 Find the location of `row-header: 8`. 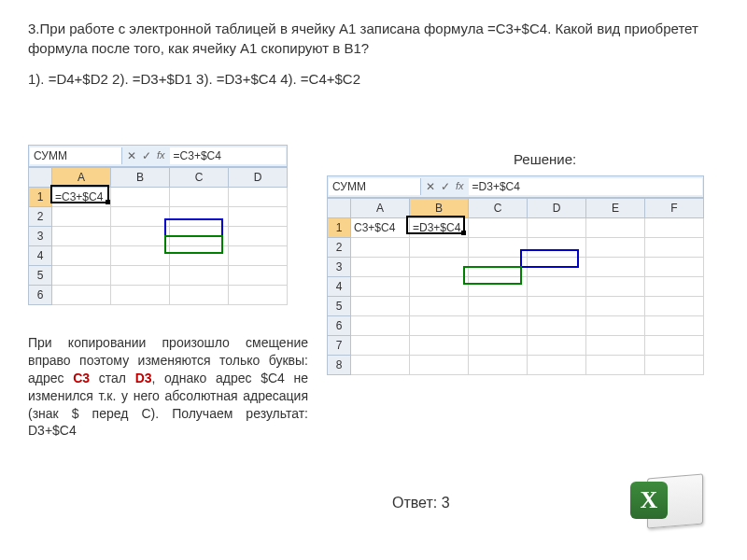

row-header: 8 is located at coordinates (340, 366).